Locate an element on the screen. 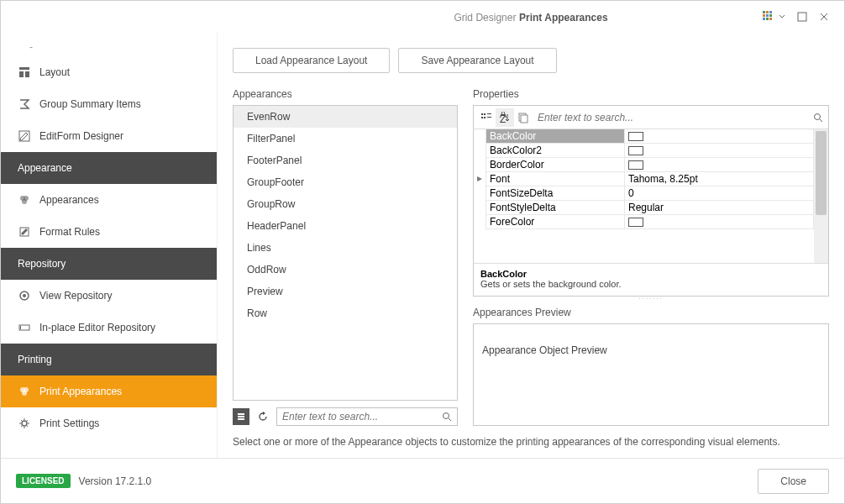 Image resolution: width=845 pixels, height=504 pixels. sidebar-item-label: Print Appearances is located at coordinates (81, 391).